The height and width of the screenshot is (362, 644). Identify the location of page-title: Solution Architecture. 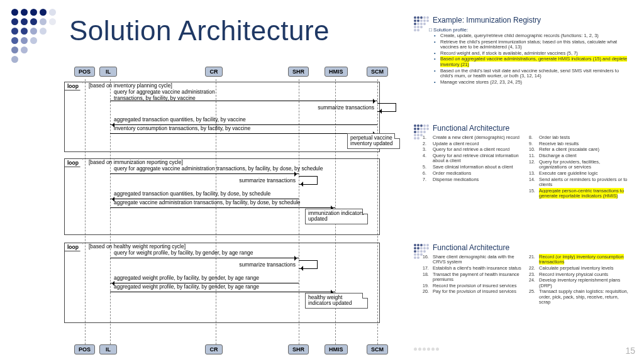
(199, 31).